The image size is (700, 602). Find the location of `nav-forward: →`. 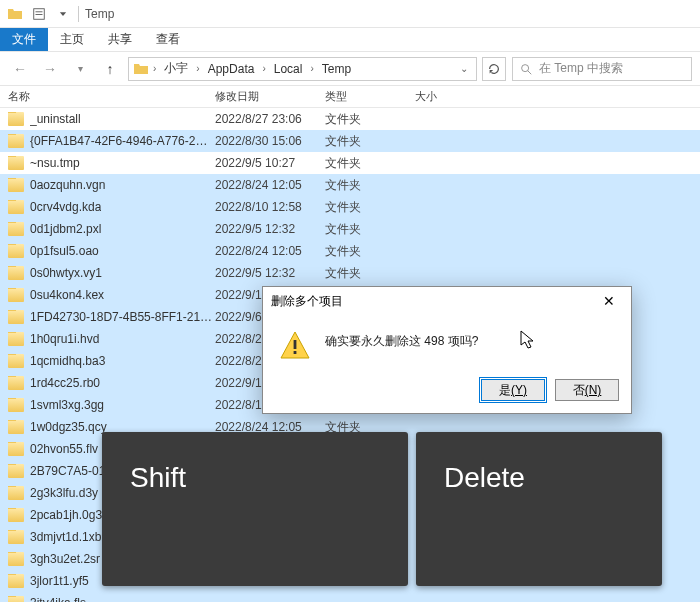

nav-forward: → is located at coordinates (50, 69).